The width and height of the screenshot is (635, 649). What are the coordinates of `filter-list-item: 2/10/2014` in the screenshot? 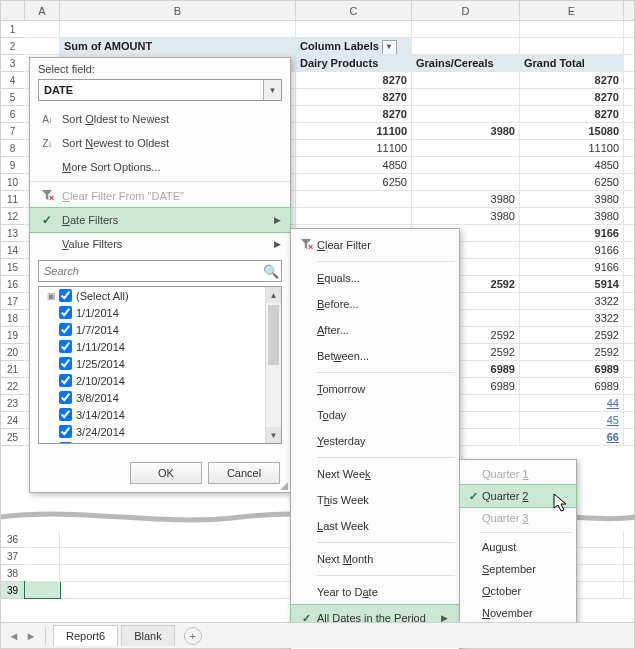 It's located at (160, 380).